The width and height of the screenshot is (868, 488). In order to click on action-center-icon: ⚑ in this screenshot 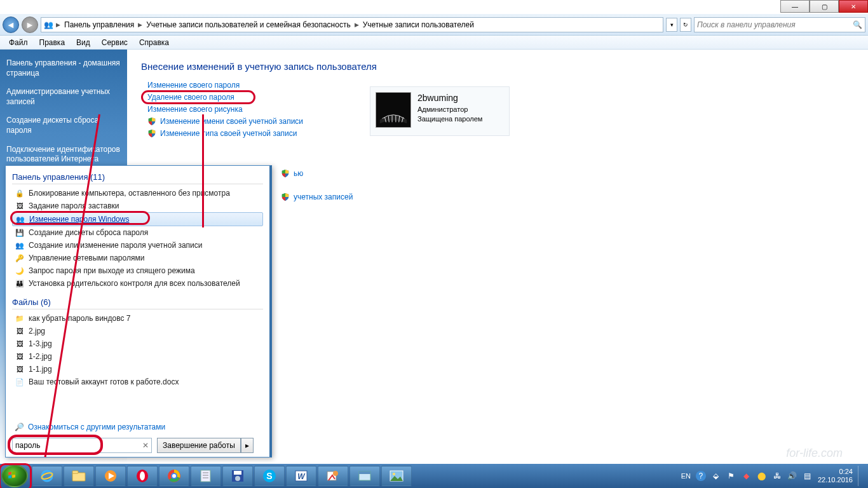, I will do `click(731, 476)`.